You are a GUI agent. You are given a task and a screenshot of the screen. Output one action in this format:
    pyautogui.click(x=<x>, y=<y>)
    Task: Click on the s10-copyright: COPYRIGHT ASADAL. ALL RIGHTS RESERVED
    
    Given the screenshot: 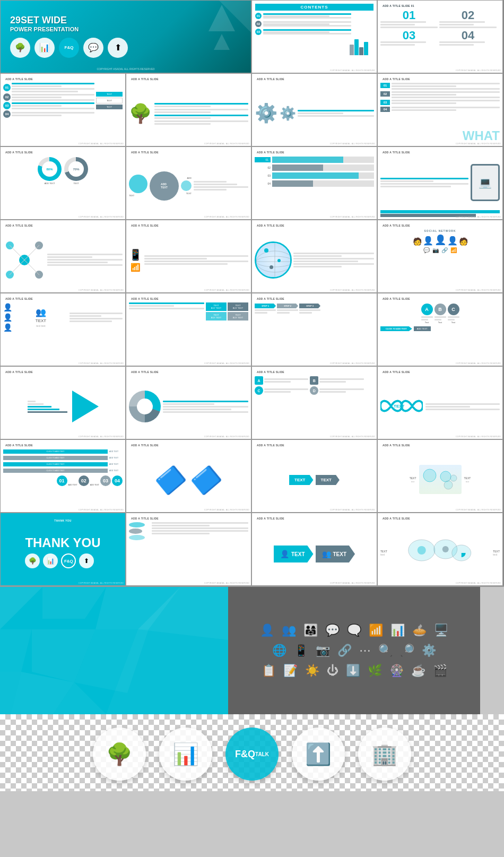 What is the action you would take?
    pyautogui.click(x=352, y=217)
    